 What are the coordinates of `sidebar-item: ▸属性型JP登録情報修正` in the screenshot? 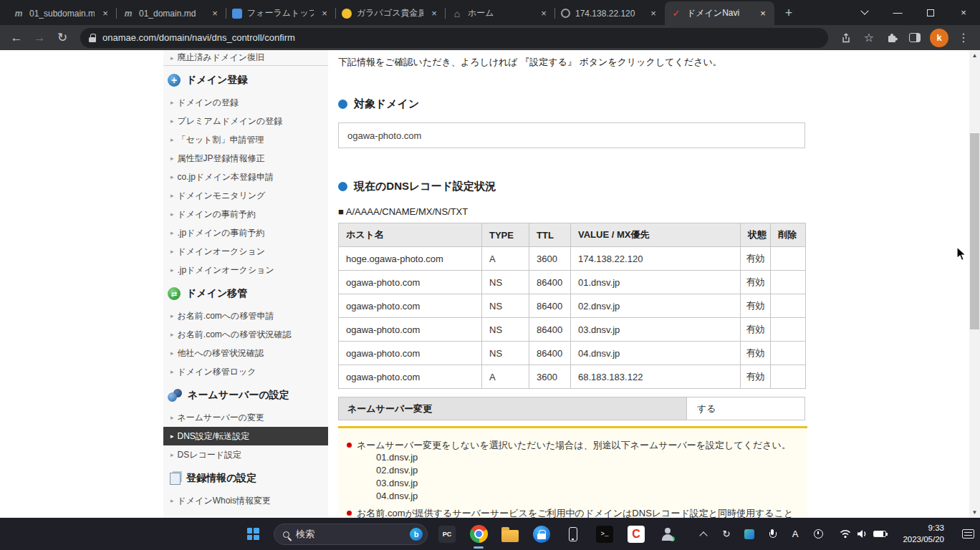 It's located at (246, 158).